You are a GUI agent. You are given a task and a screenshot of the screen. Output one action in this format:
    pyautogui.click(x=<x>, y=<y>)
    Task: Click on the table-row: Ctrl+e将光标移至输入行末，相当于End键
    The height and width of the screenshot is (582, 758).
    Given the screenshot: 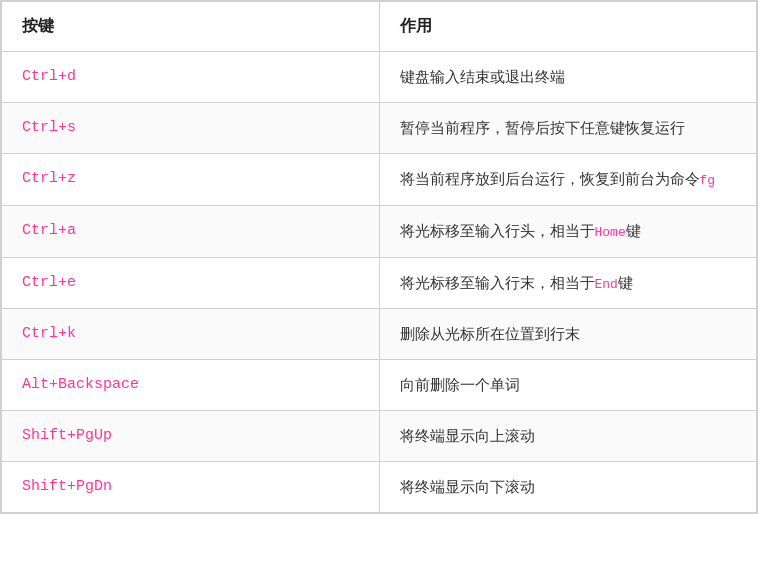 What is the action you would take?
    pyautogui.click(x=380, y=283)
    